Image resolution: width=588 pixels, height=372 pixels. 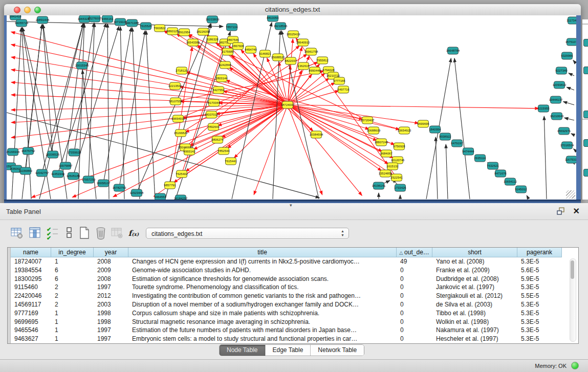 What do you see at coordinates (585, 24) in the screenshot?
I see `background-window-edge` at bounding box center [585, 24].